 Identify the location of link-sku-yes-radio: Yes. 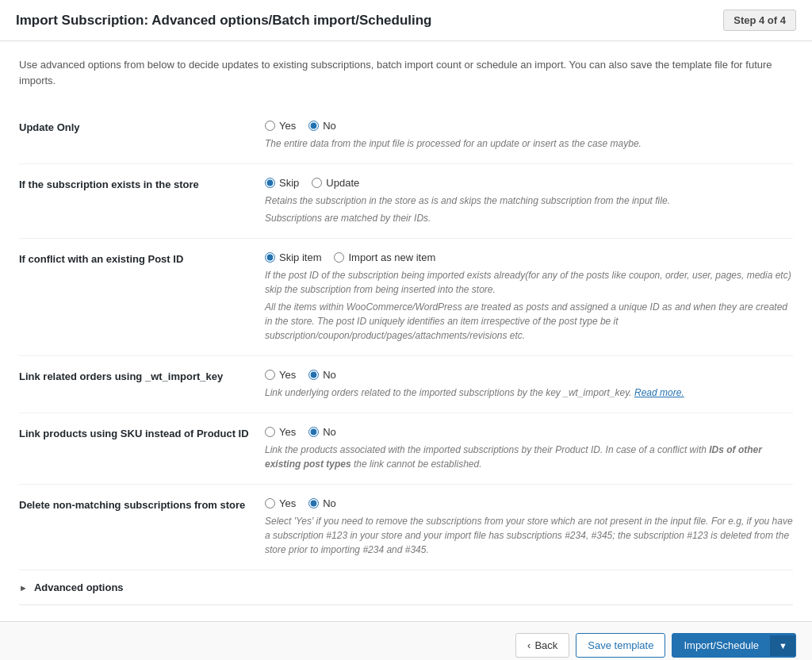
(281, 432).